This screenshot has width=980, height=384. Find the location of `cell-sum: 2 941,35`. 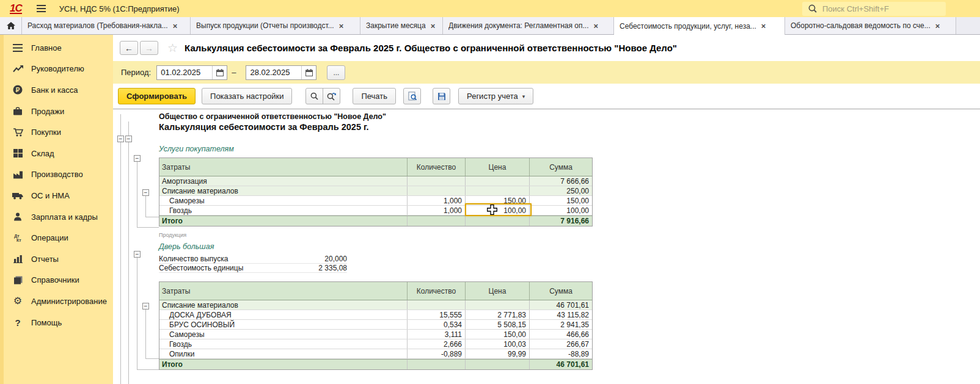

cell-sum: 2 941,35 is located at coordinates (561, 325).